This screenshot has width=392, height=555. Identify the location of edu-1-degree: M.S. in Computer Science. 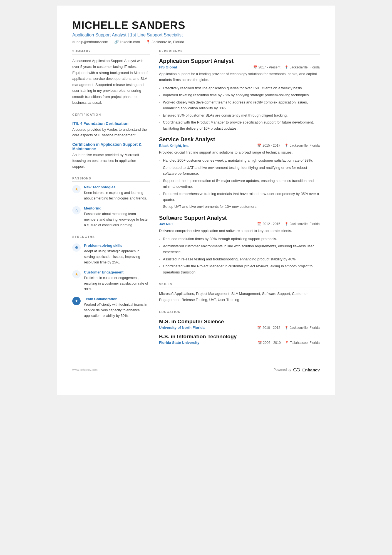
(239, 322).